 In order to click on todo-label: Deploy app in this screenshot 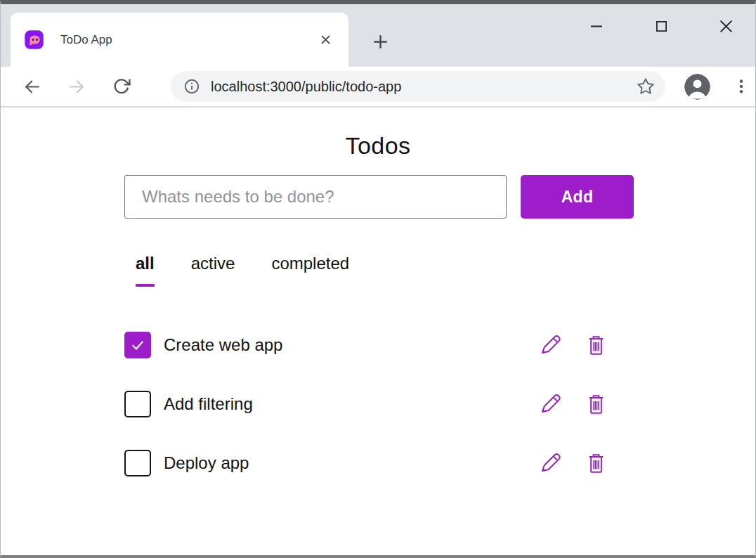, I will do `click(351, 463)`.